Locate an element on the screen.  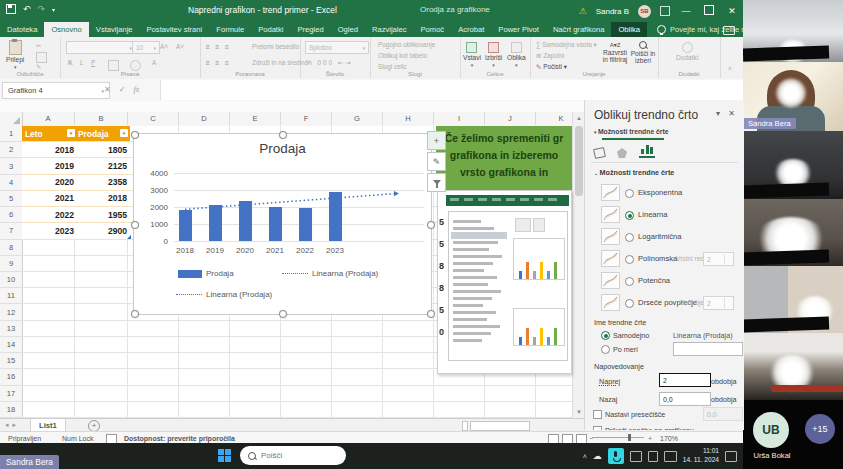
intercept-label: Nastavi presečišče is located at coordinates (635, 414).